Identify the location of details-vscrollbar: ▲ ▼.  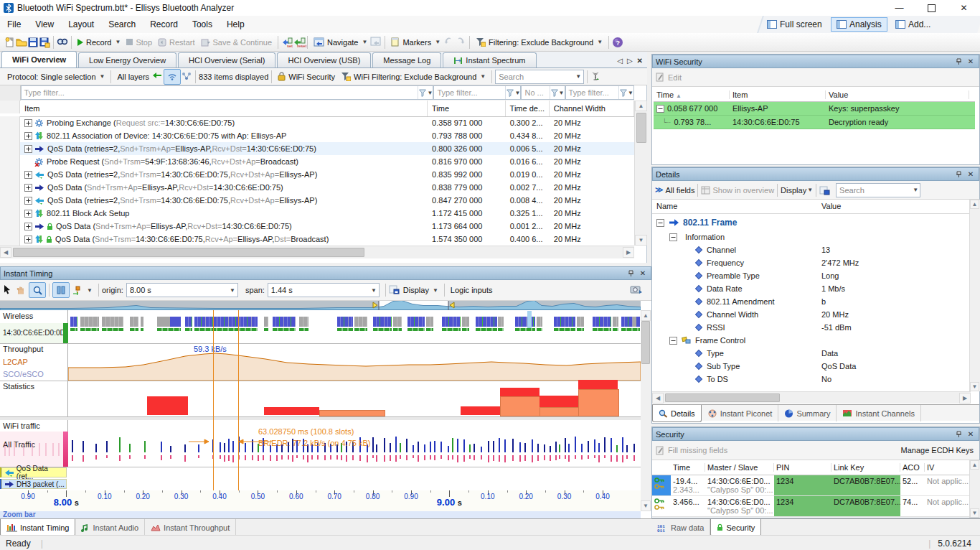
(974, 296).